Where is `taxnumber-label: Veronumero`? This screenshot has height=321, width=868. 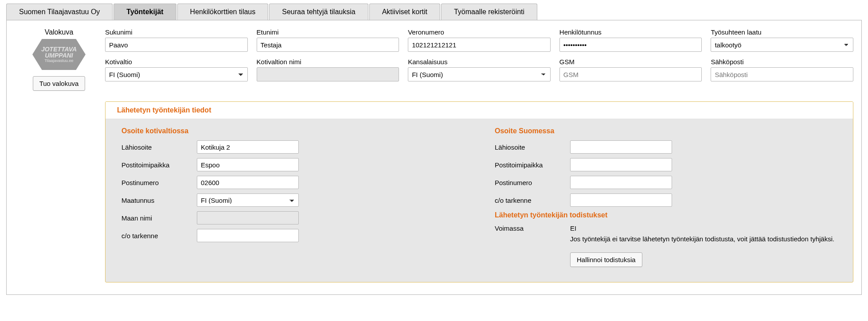
taxnumber-label: Veronumero is located at coordinates (479, 32).